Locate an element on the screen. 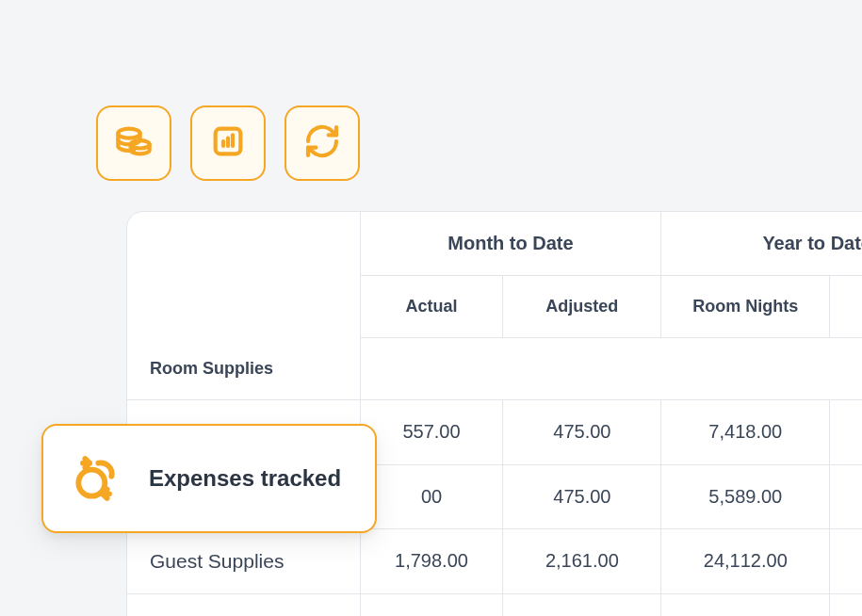  cell-room-nights: 5,118.00 is located at coordinates (746, 605).